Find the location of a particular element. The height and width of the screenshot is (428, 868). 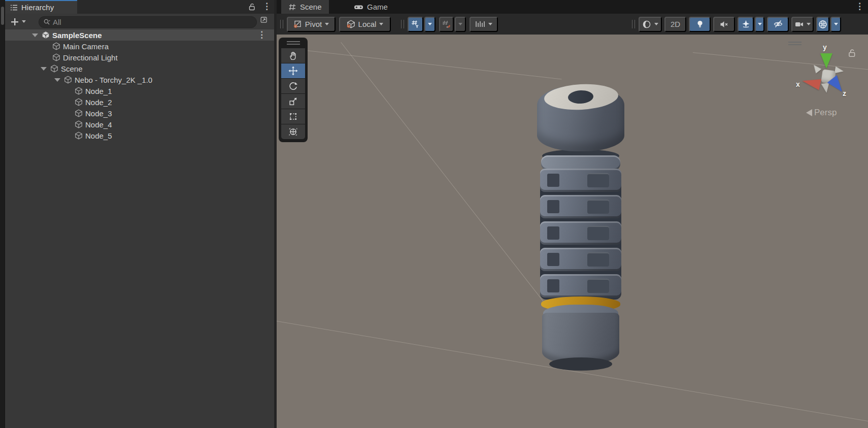

scrollbar-thumb is located at coordinates (3, 16).